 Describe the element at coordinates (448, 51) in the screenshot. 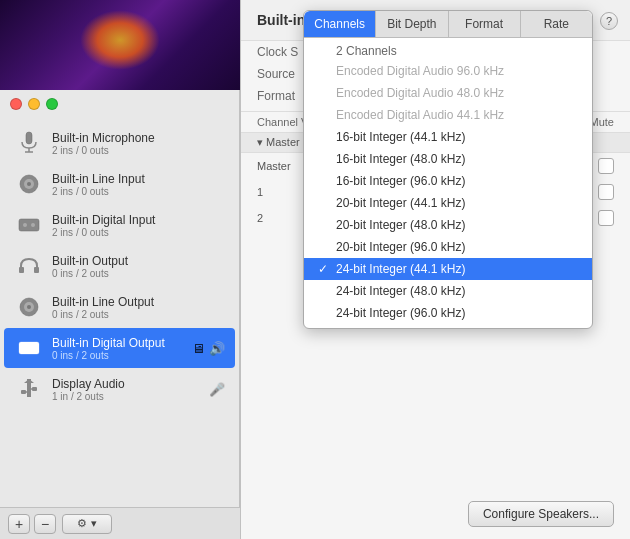

I see `dropdown-item-2-channels: 2 Channels` at that location.